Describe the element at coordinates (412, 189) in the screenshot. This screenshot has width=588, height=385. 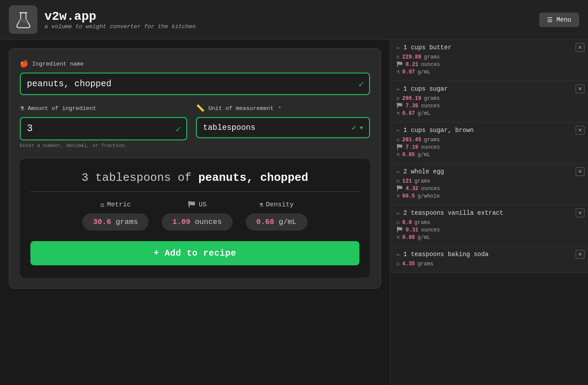
I see `oz-value: 4.32` at that location.